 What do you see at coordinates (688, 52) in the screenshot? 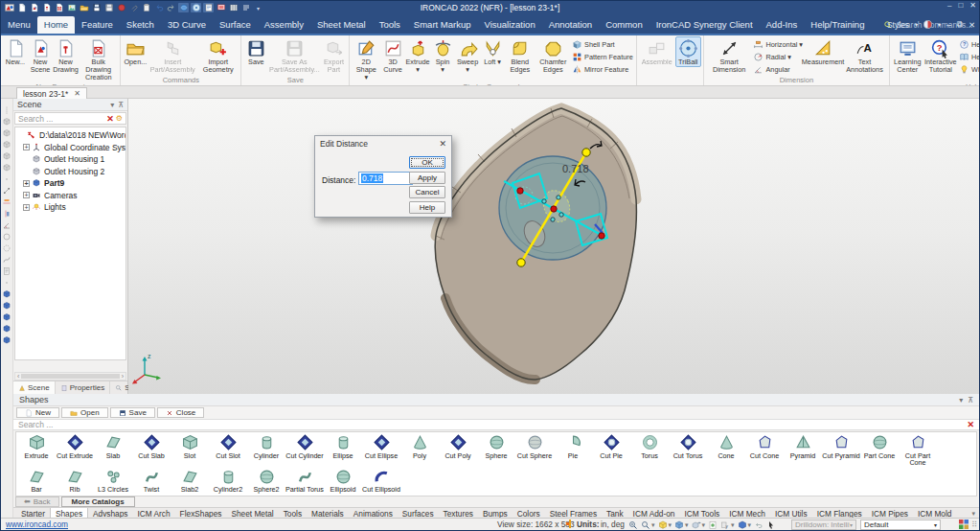
I see `triball-button: TriBall` at bounding box center [688, 52].